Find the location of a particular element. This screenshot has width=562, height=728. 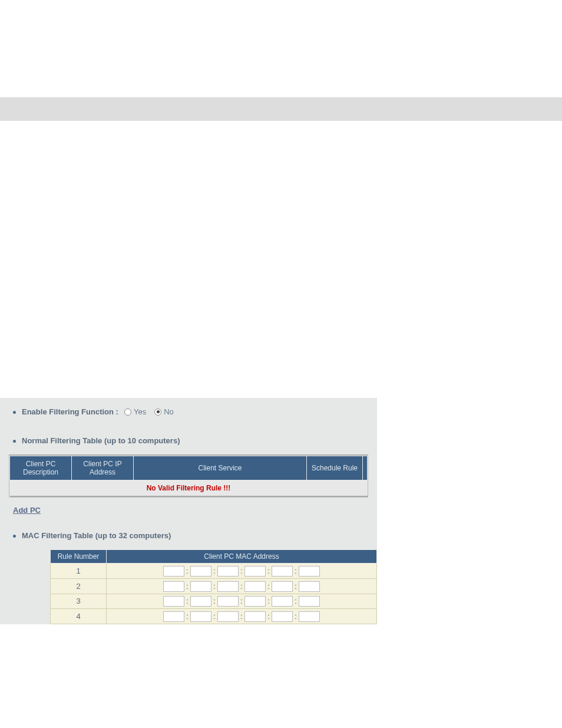

table-header-row: Client PC Description Client PC IP Addre… is located at coordinates (189, 468).